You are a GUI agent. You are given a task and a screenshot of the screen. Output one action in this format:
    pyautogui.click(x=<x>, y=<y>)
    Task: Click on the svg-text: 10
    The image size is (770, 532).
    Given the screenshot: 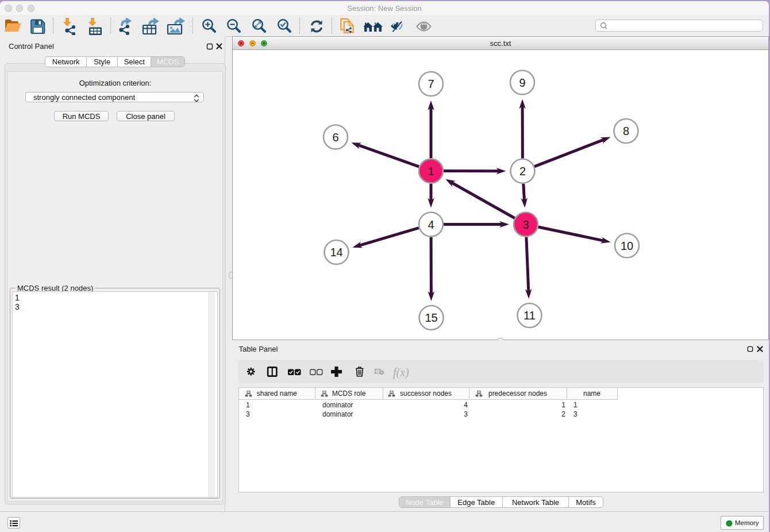 What is the action you would take?
    pyautogui.click(x=627, y=246)
    